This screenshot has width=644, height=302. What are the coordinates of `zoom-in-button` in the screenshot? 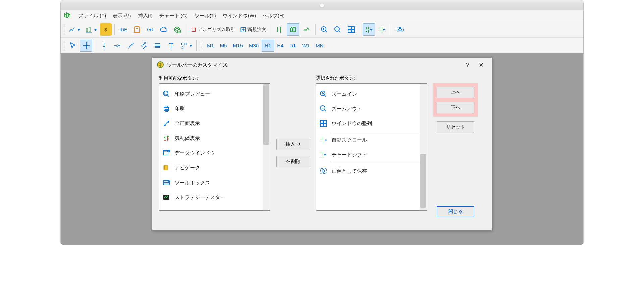 It's located at (324, 30).